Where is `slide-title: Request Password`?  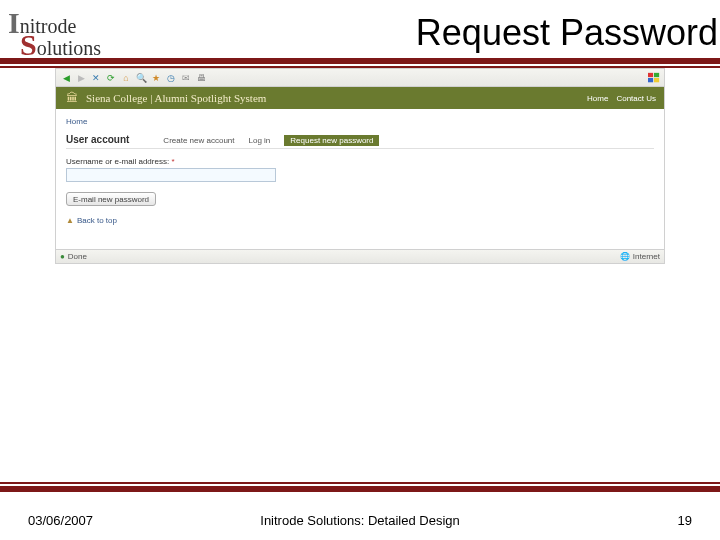
slide-title: Request Password is located at coordinates (568, 29).